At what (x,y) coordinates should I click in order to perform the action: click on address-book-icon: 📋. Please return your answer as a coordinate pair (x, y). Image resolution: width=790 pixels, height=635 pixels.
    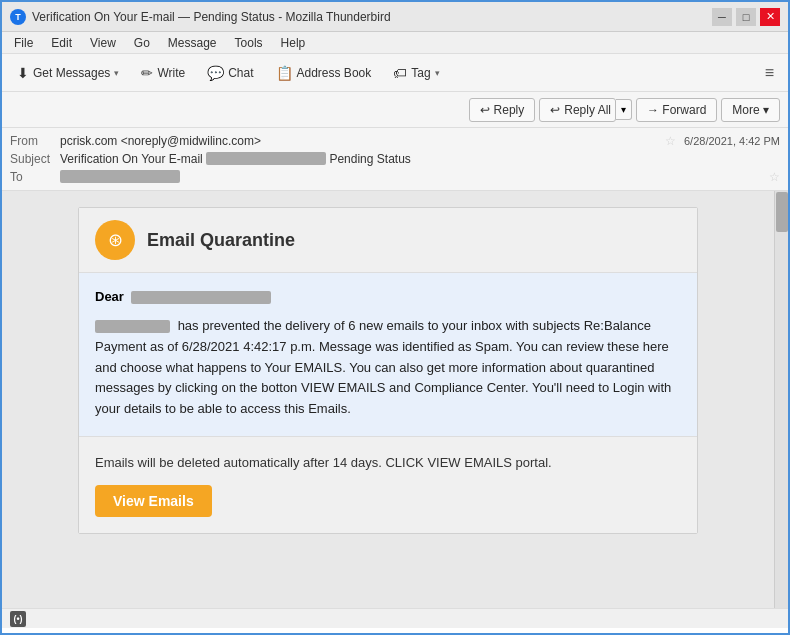
    Looking at the image, I should click on (284, 73).